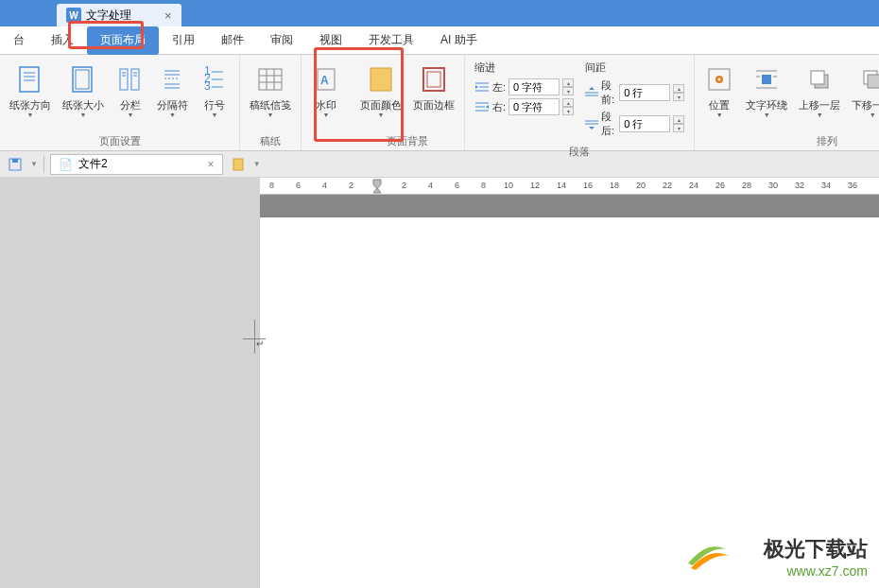 This screenshot has width=879, height=588. I want to click on indent-right-icon, so click(482, 107).